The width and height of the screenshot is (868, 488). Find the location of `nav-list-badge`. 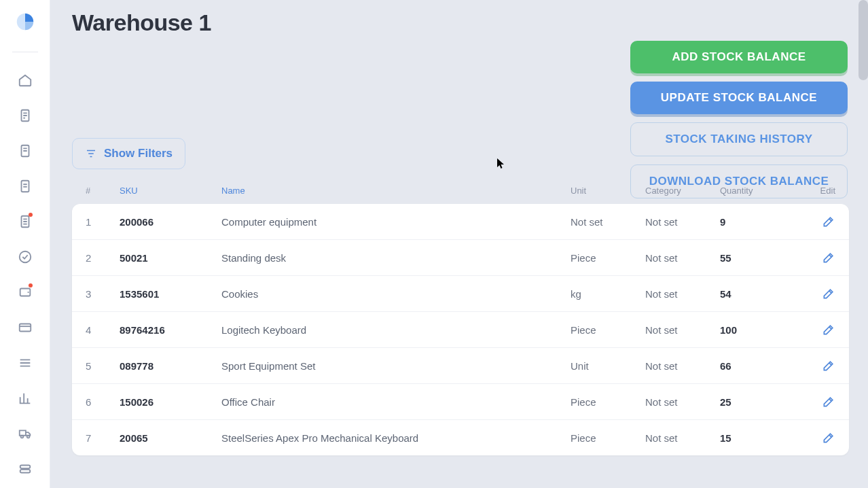

nav-list-badge is located at coordinates (25, 222).